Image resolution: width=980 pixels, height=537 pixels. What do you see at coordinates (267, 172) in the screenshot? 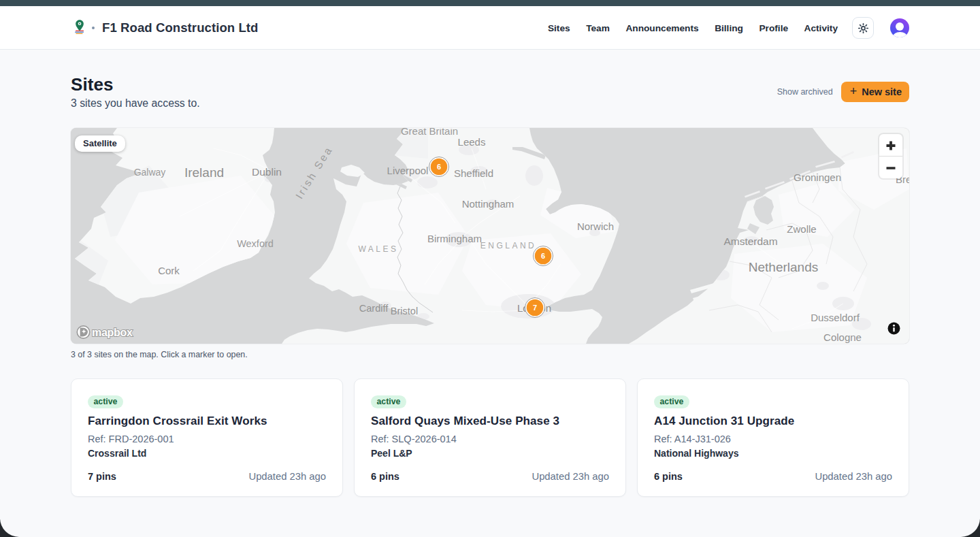
I see `svg-text: Dublin` at bounding box center [267, 172].